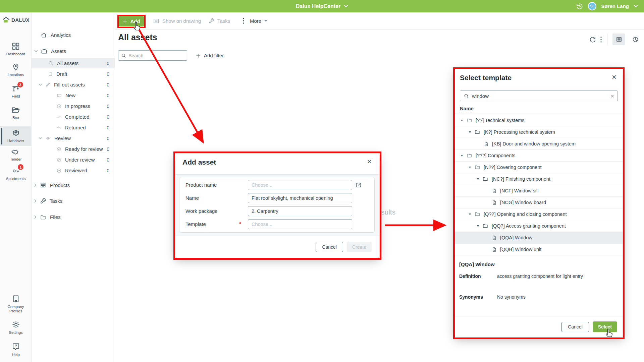  What do you see at coordinates (539, 238) in the screenshot?
I see `tree-row-template-selected: [QQA] Window` at bounding box center [539, 238].